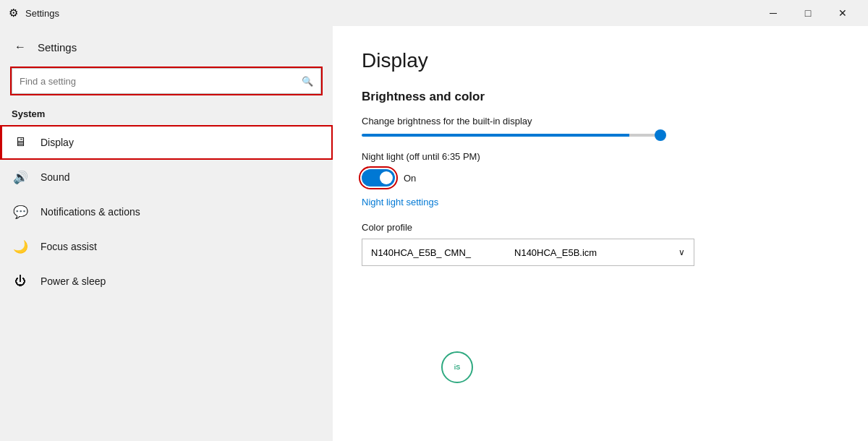 The image size is (868, 441). I want to click on sidebar-item-label-notifications: Notifications & actions, so click(90, 212).